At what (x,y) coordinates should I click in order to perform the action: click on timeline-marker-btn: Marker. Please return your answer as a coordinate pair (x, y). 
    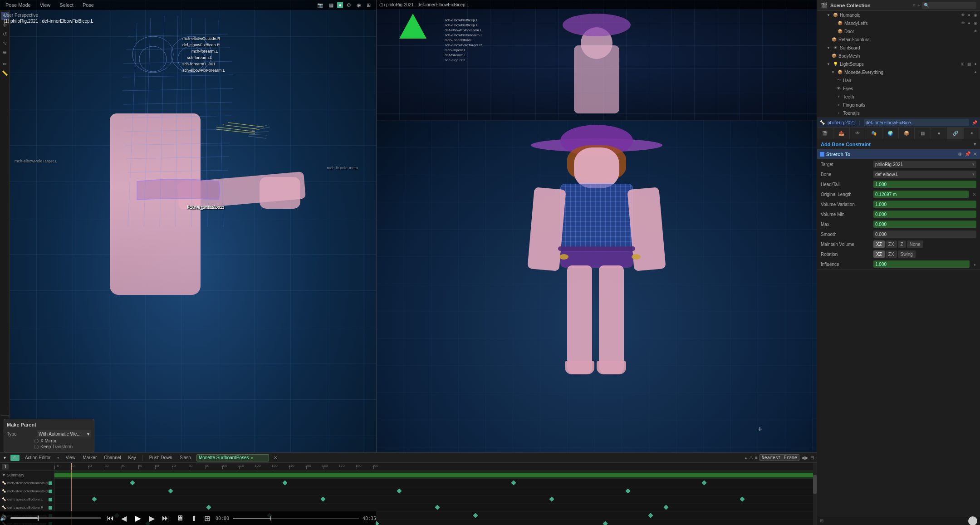
    Looking at the image, I should click on (90, 457).